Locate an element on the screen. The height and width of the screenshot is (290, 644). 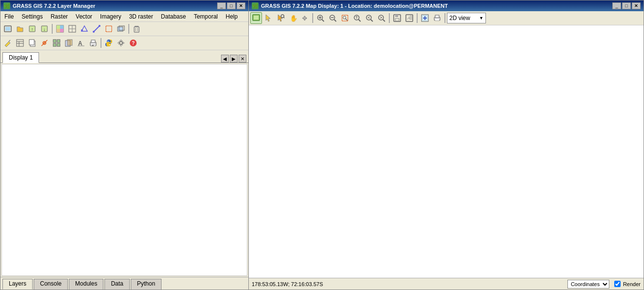
label-button: A is located at coordinates (81, 43).